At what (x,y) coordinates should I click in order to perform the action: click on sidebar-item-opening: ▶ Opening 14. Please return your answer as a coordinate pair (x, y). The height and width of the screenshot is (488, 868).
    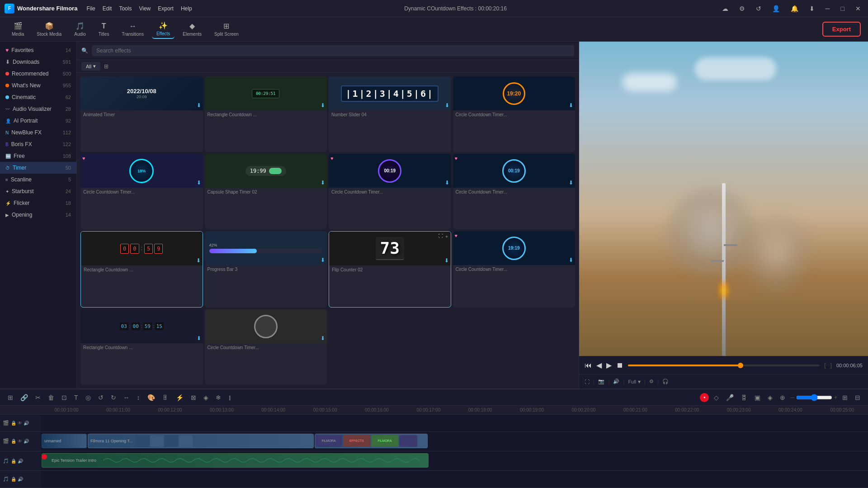
    Looking at the image, I should click on (38, 215).